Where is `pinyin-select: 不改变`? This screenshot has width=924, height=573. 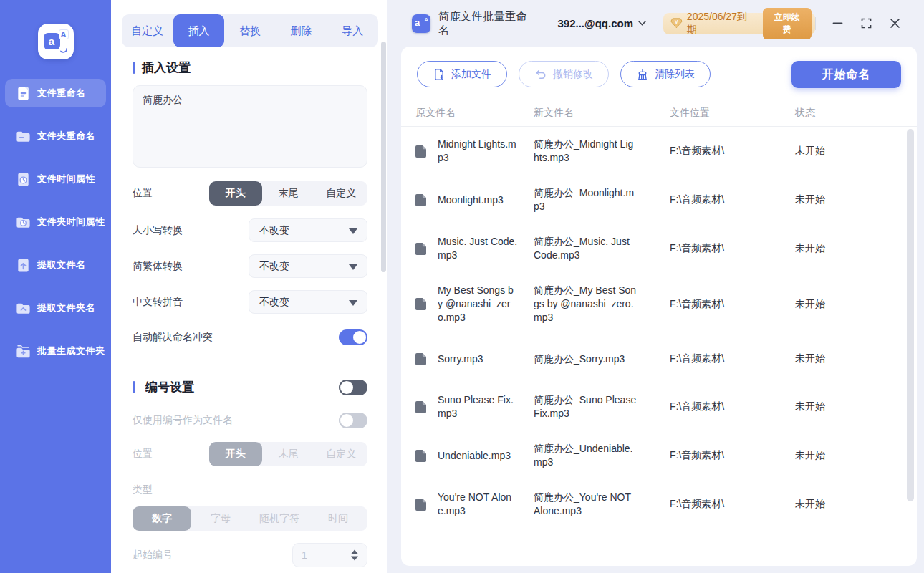 pinyin-select: 不改变 is located at coordinates (308, 302).